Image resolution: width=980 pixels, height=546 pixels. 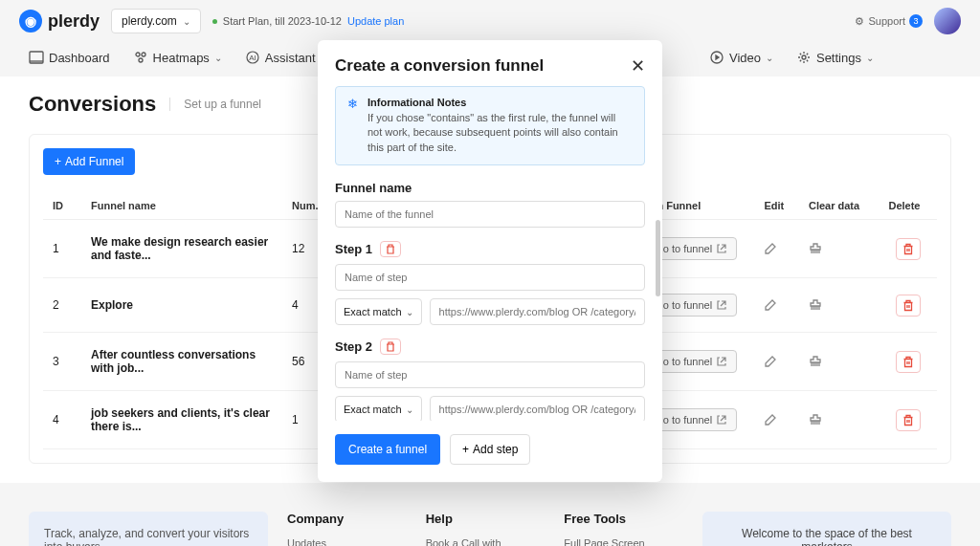 What do you see at coordinates (827, 529) in the screenshot?
I see `footer-welcome: Welcome to the space of the best markete…` at bounding box center [827, 529].